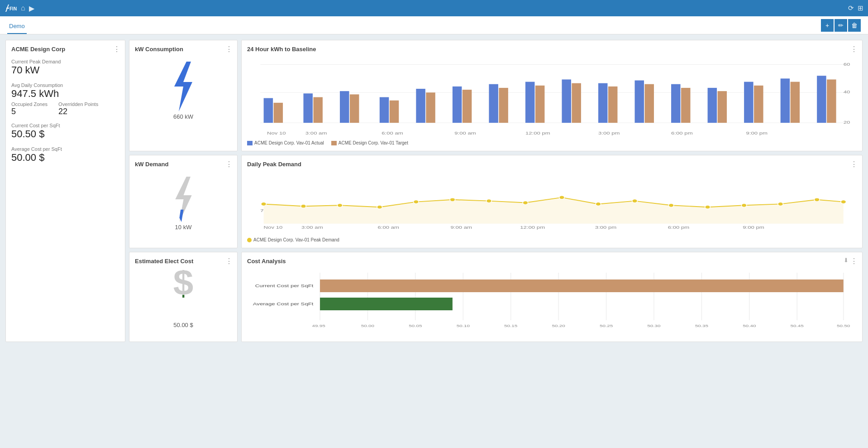 The height and width of the screenshot is (448, 868). What do you see at coordinates (552, 203) in the screenshot?
I see `daily-peak-svg: 70` at bounding box center [552, 203].